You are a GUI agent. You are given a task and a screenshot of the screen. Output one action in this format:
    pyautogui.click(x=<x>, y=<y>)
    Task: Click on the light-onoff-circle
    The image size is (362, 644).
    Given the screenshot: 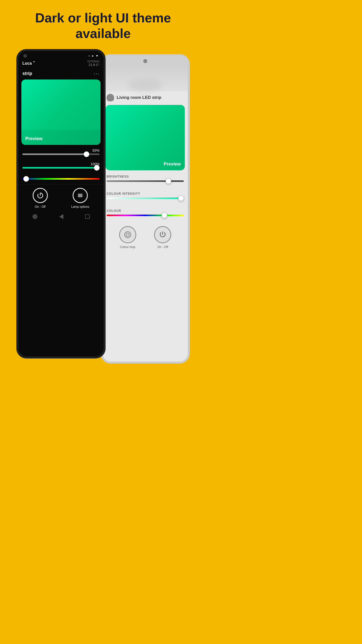 What is the action you would take?
    pyautogui.click(x=163, y=235)
    